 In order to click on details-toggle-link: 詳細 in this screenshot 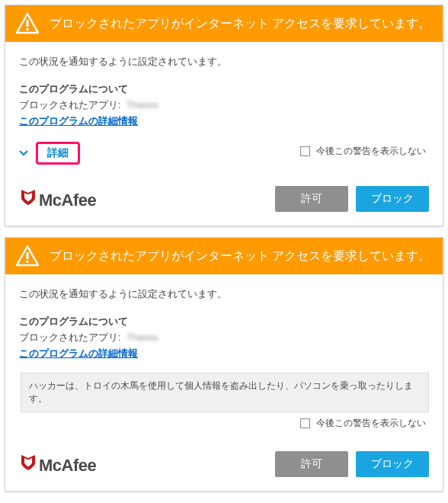, I will do `click(58, 152)`.